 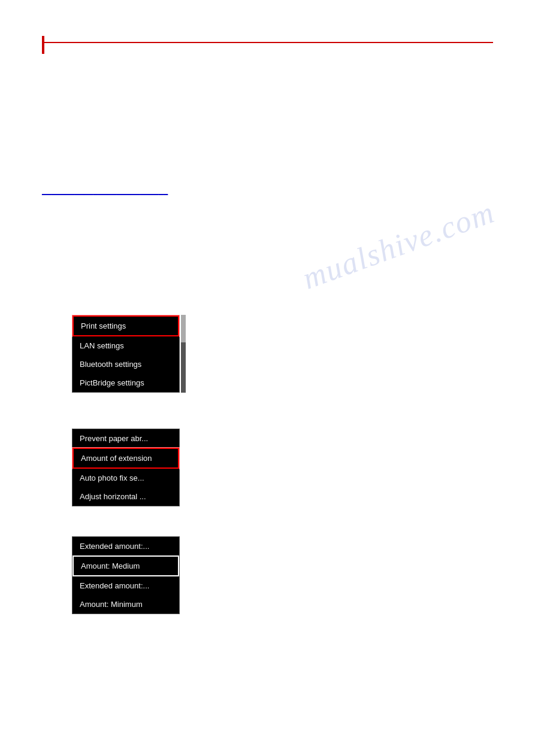 What do you see at coordinates (126, 478) in the screenshot?
I see `menu2-item-2: Auto photo fix se...` at bounding box center [126, 478].